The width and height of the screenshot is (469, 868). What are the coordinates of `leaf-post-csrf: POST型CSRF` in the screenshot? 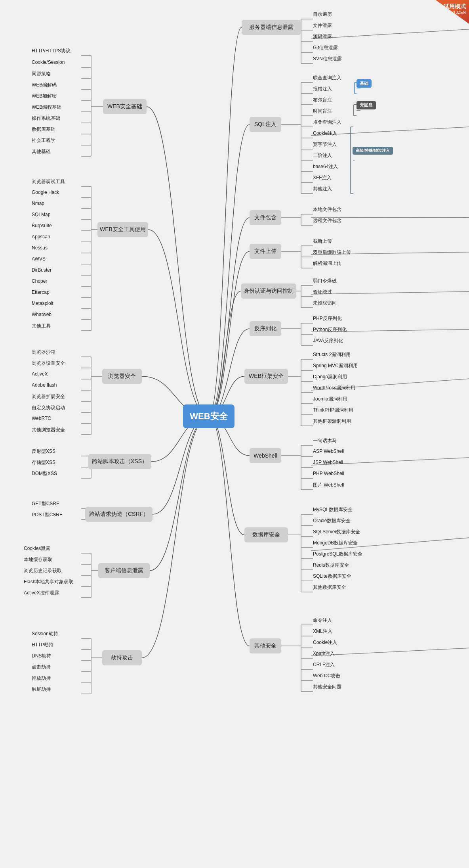 It's located at (47, 515).